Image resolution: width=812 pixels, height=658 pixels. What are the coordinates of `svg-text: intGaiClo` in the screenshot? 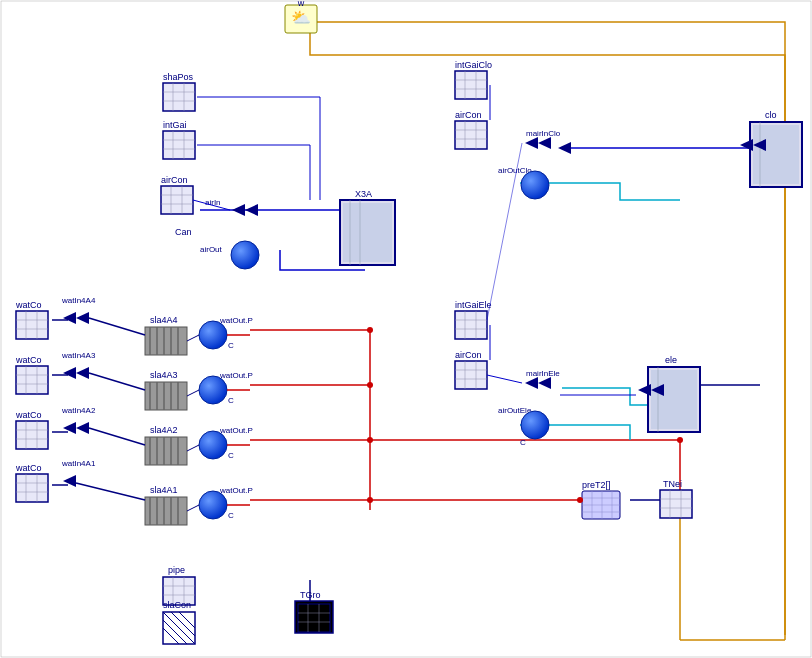 It's located at (474, 65).